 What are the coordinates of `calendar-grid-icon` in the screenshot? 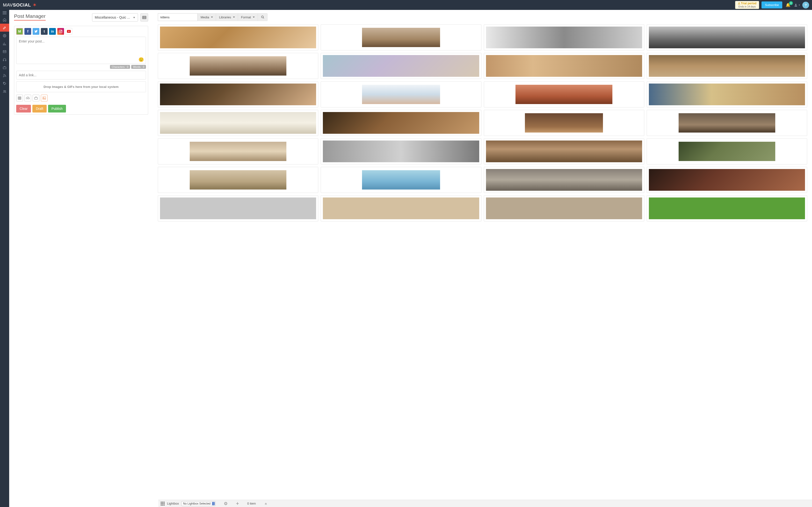 It's located at (19, 98).